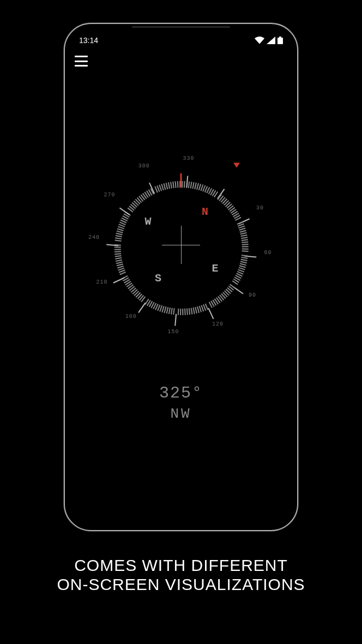 This screenshot has height=644, width=362. Describe the element at coordinates (144, 166) in the screenshot. I see `degree-label-300: 300` at that location.